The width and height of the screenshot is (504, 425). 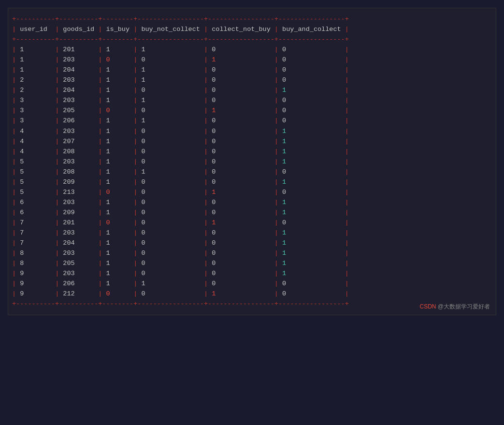 I want to click on watermark-csdn: CSDN, so click(x=428, y=307).